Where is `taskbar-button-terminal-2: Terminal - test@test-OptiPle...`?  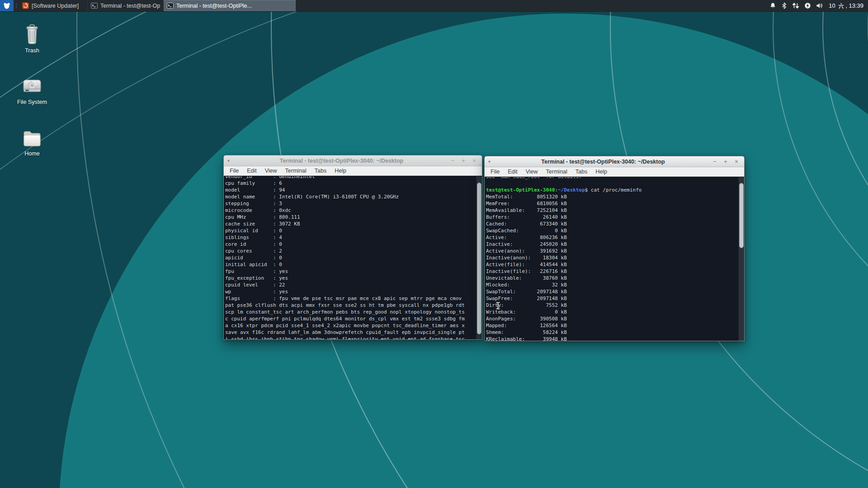 taskbar-button-terminal-2: Terminal - test@test-OptiPle... is located at coordinates (230, 5).